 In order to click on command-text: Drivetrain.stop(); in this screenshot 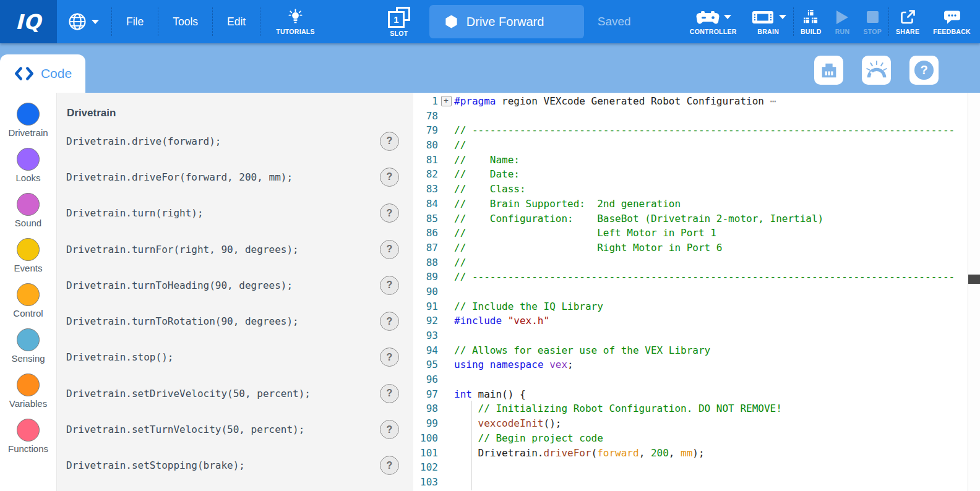, I will do `click(120, 357)`.